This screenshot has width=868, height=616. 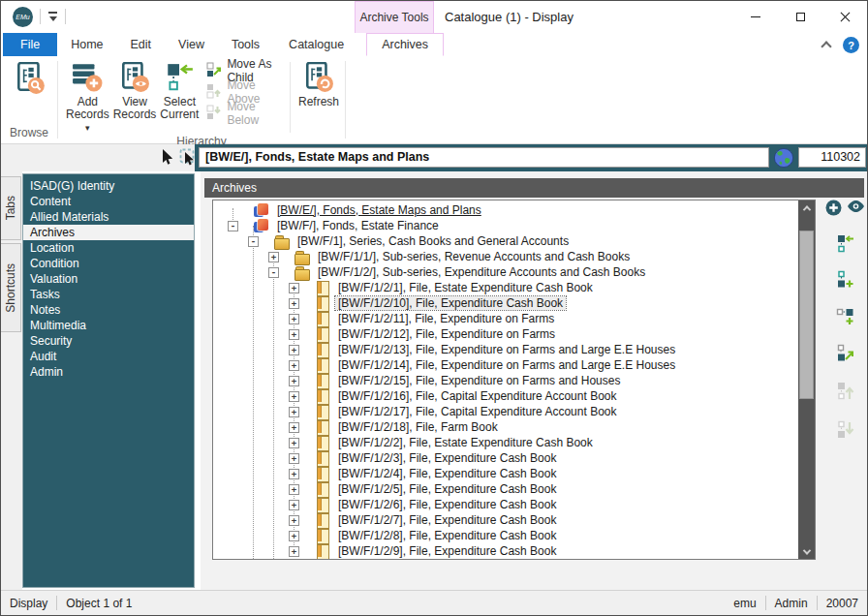 I want to click on tree-item-label: [BW/F/1/2/15], File, Expenditure on Farm…, so click(x=479, y=381).